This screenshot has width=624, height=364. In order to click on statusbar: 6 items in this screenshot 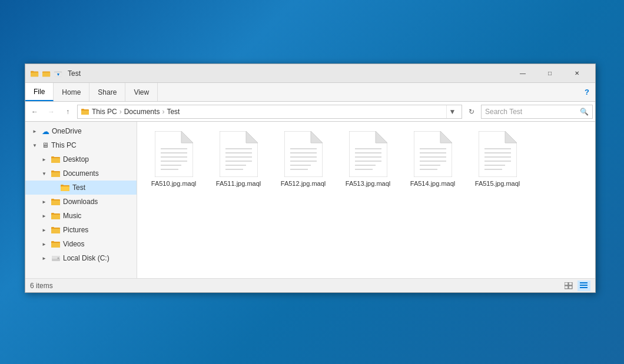, I will do `click(310, 285)`.